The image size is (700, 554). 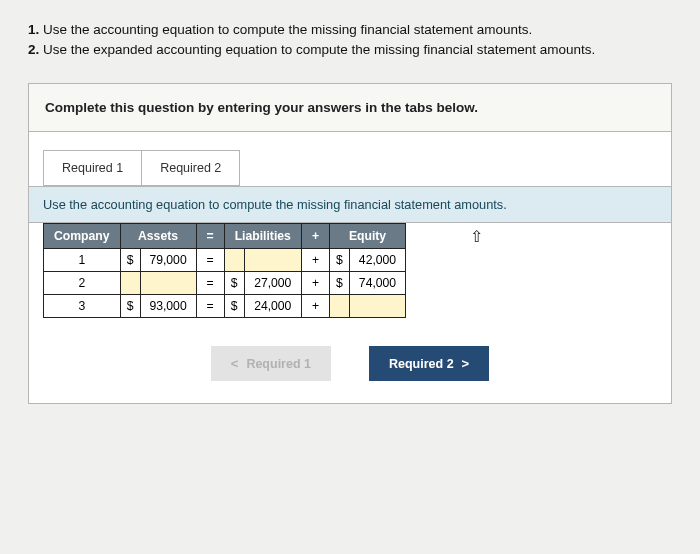 What do you see at coordinates (262, 236) in the screenshot?
I see `col-liabilities: Liabilities` at bounding box center [262, 236].